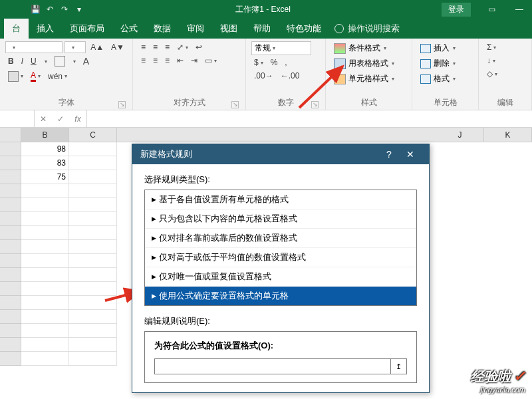 The image size is (532, 399). What do you see at coordinates (259, 63) in the screenshot?
I see `accounting-icon: $` at bounding box center [259, 63].